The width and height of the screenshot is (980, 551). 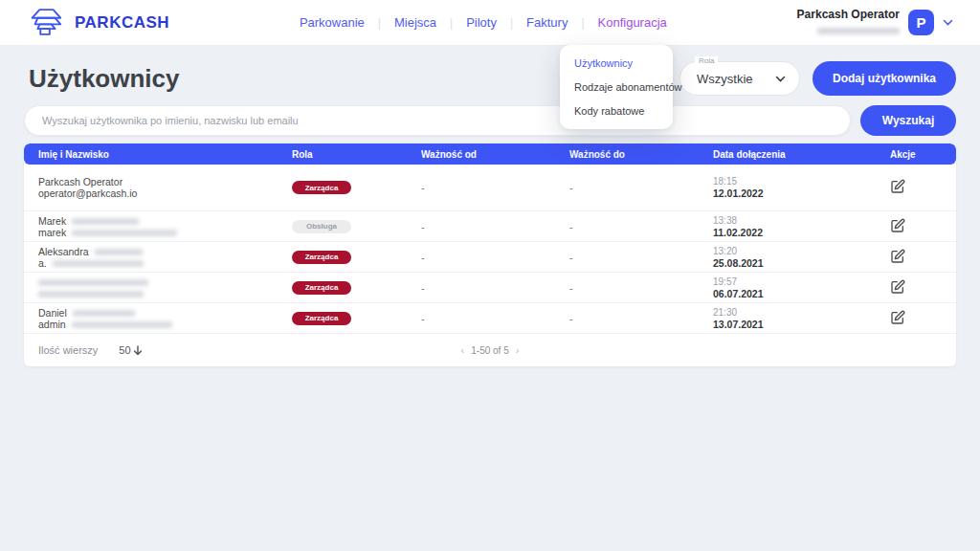 I want to click on rows-per-page-label: Ilość wierszy, so click(x=68, y=350).